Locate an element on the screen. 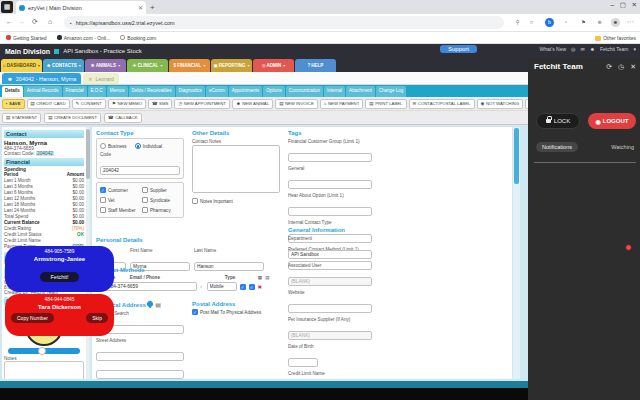 The image size is (640, 400). form-scrollbar is located at coordinates (516, 253).